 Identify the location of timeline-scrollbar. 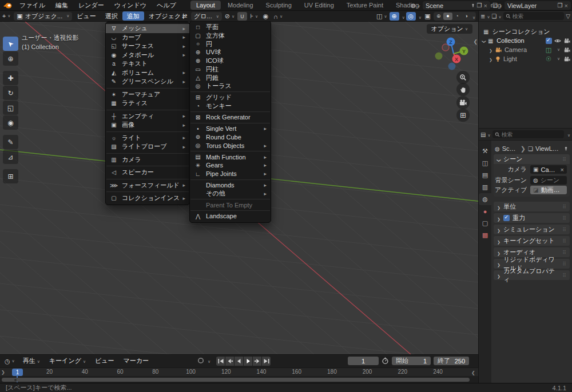
(236, 379).